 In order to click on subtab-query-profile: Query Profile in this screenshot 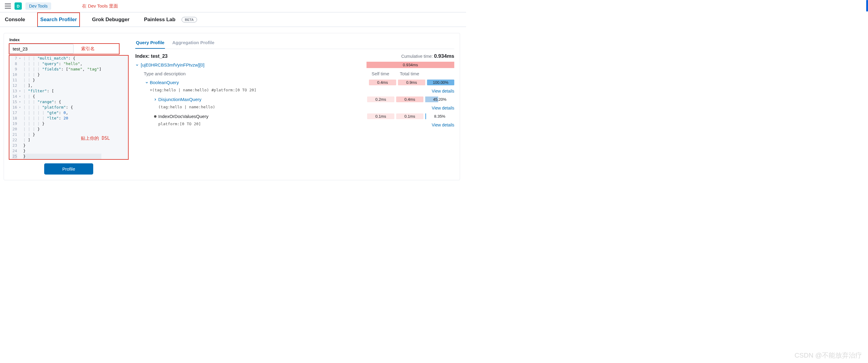, I will do `click(150, 43)`.